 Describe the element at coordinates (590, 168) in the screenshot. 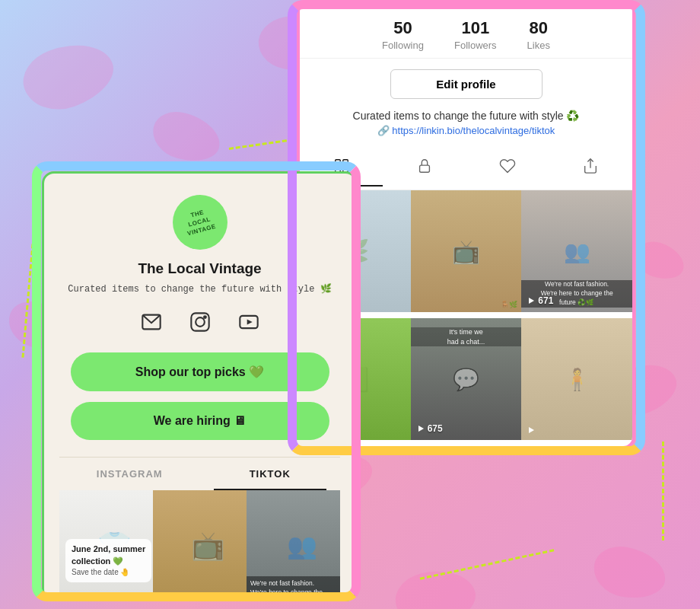

I see `tab-share` at that location.